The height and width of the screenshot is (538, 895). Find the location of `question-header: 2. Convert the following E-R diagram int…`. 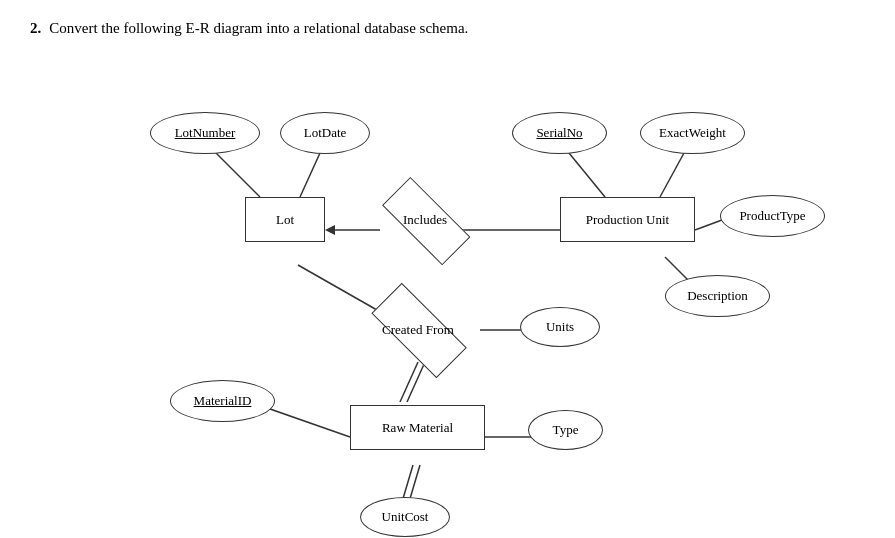

question-header: 2. Convert the following E-R diagram int… is located at coordinates (448, 28).